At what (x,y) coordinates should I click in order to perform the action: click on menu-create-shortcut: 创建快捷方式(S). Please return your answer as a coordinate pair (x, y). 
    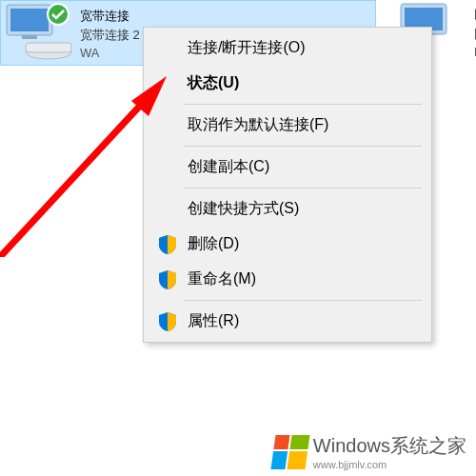
    Looking at the image, I should click on (288, 209).